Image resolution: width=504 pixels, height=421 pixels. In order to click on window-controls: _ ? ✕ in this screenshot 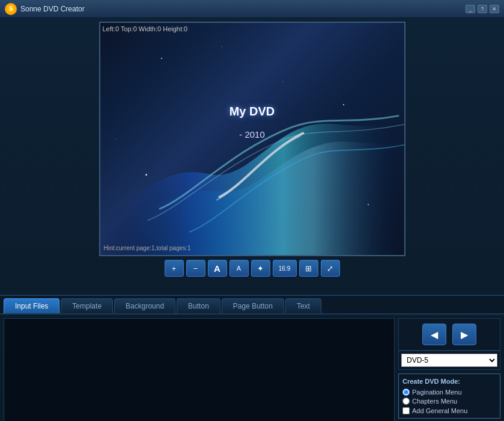, I will do `click(482, 9)`.